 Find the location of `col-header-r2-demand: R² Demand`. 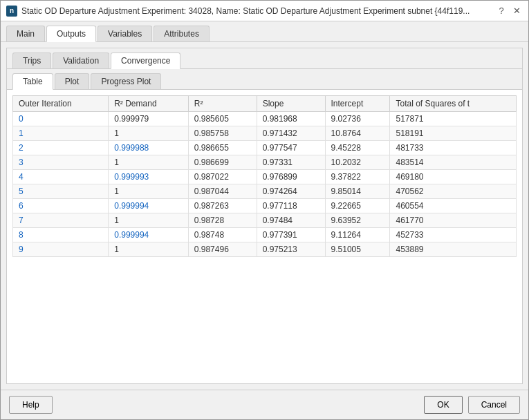

col-header-r2-demand: R² Demand is located at coordinates (149, 104).